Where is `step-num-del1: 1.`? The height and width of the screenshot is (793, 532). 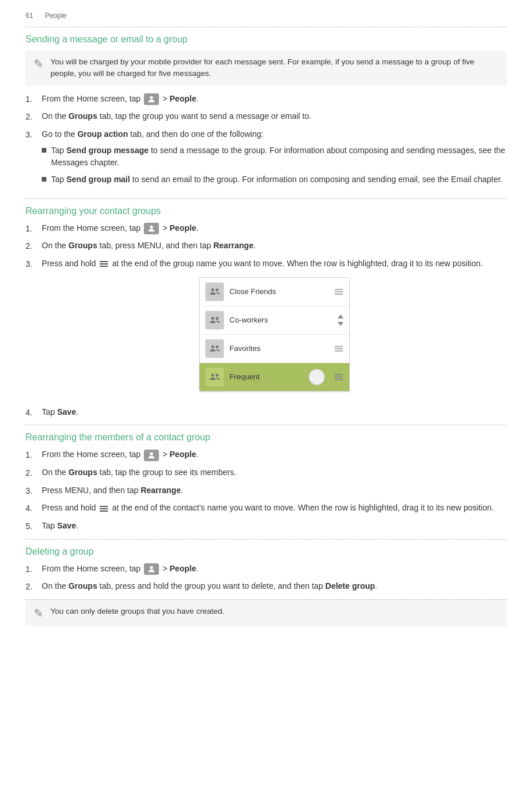
step-num-del1: 1. is located at coordinates (34, 570).